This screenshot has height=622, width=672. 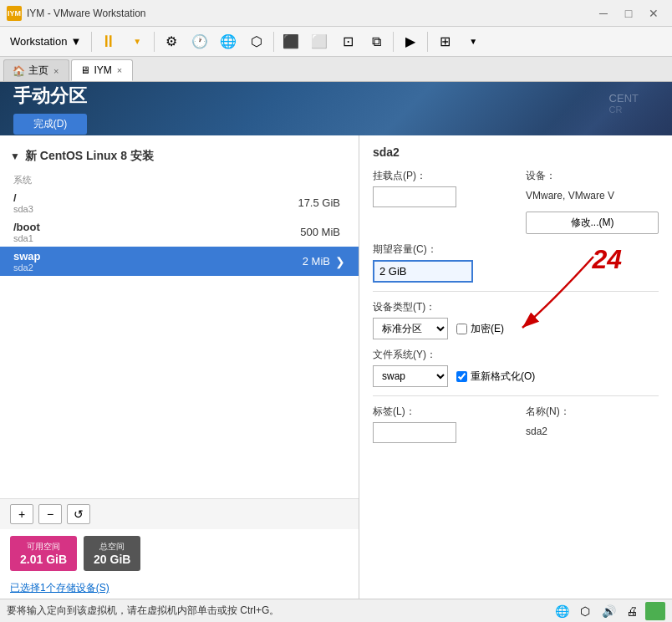 What do you see at coordinates (503, 376) in the screenshot?
I see `reformat-label-text: 重新格式化(O)` at bounding box center [503, 376].